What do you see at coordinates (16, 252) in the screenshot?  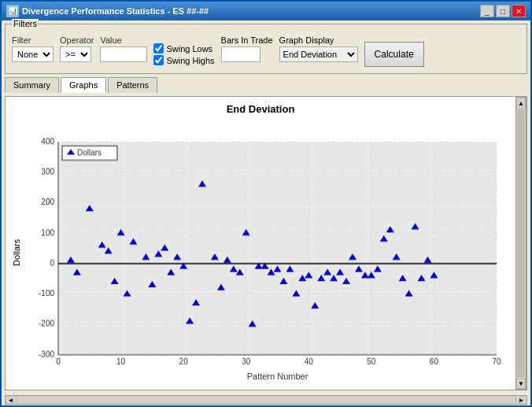 I see `y-axis-label: Dollars` at bounding box center [16, 252].